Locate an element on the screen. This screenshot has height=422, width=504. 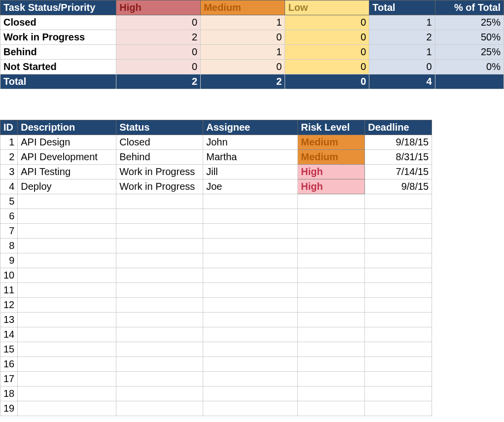
cell-medium: 0 is located at coordinates (243, 37).